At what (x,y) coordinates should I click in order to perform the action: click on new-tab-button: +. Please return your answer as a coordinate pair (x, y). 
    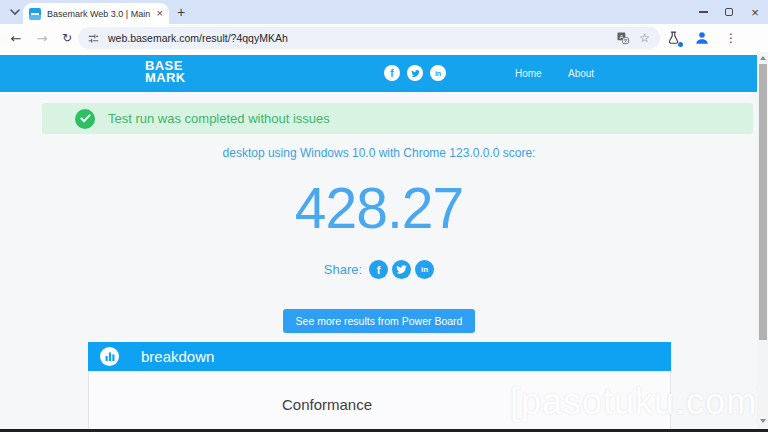
    Looking at the image, I should click on (181, 12).